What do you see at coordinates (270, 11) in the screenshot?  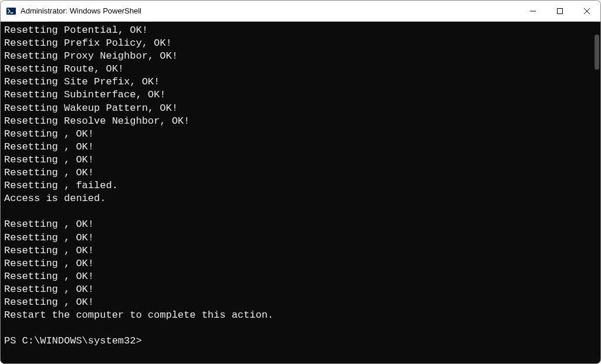 I see `window-title: Administrator: Windows PowerShell` at bounding box center [270, 11].